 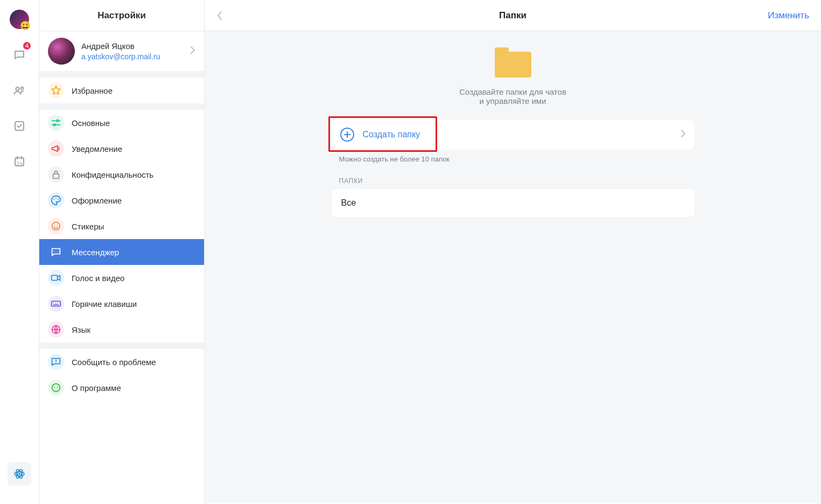 I want to click on folder-hero: Создавайте папки для чатов и управляйте …, so click(x=513, y=83).